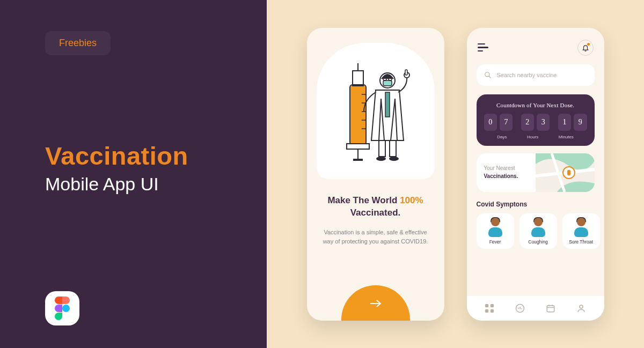 Image resolution: width=644 pixels, height=348 pixels. Describe the element at coordinates (502, 137) in the screenshot. I see `label-days: Days` at that location.